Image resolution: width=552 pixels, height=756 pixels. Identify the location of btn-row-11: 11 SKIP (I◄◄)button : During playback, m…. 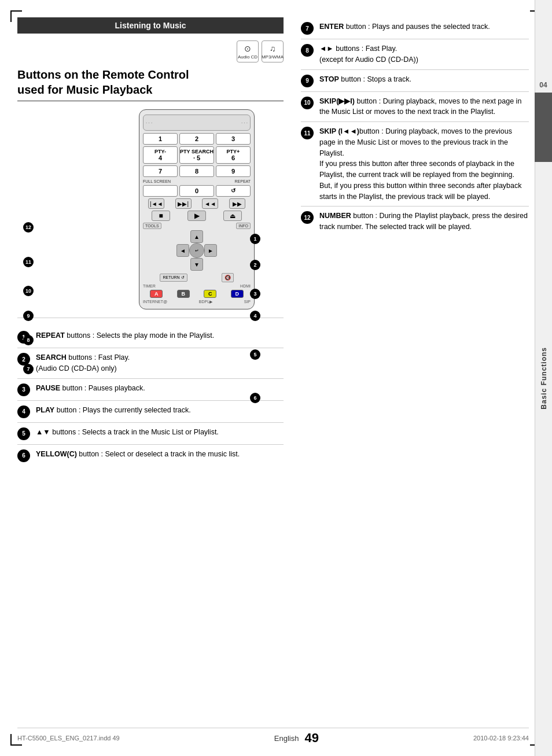
(415, 164).